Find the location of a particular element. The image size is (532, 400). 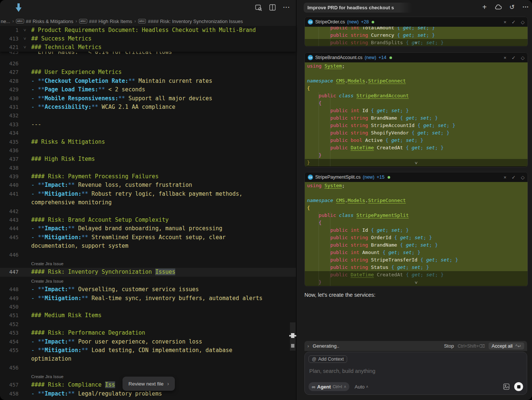

file-name: StripeBrandAccount.cs is located at coordinates (339, 58).